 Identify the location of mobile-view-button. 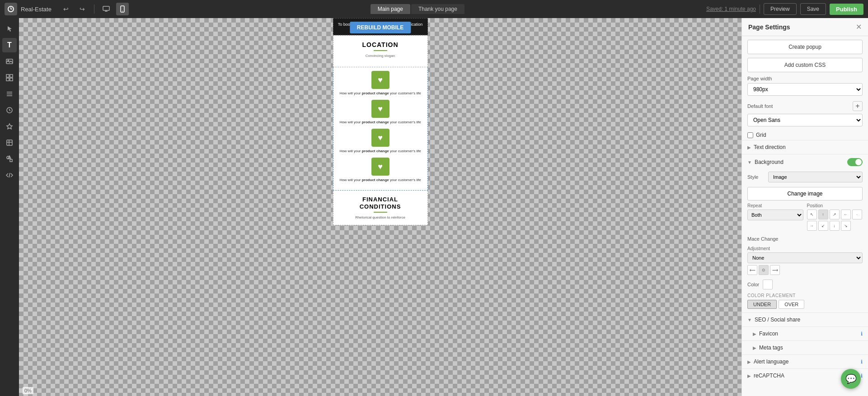
(122, 9).